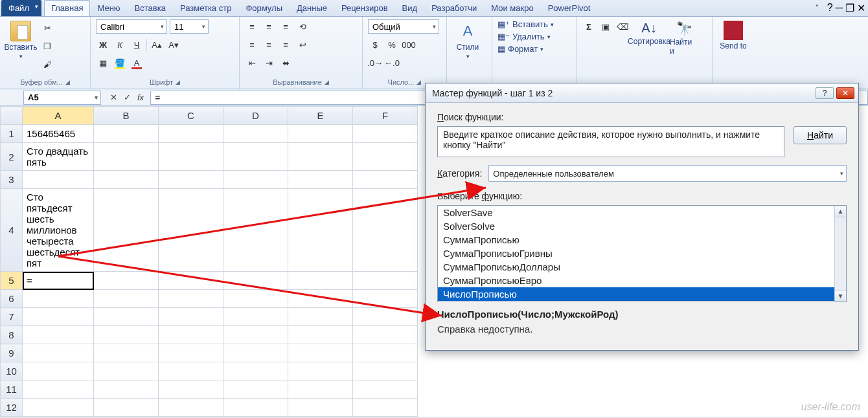 This screenshot has width=868, height=418. I want to click on row-header-6: 6, so click(12, 299).